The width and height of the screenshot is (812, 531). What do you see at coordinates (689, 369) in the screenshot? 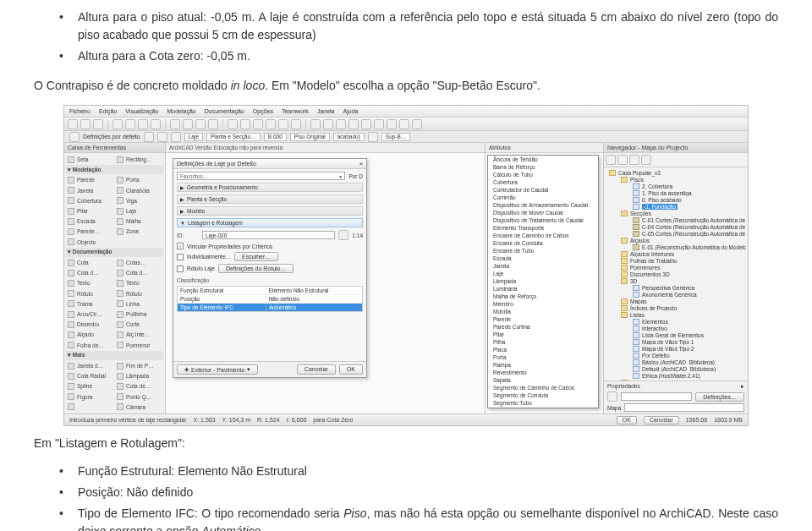
I see `tree-node: Default (ArchiCAD_Biblioteca)` at bounding box center [689, 369].